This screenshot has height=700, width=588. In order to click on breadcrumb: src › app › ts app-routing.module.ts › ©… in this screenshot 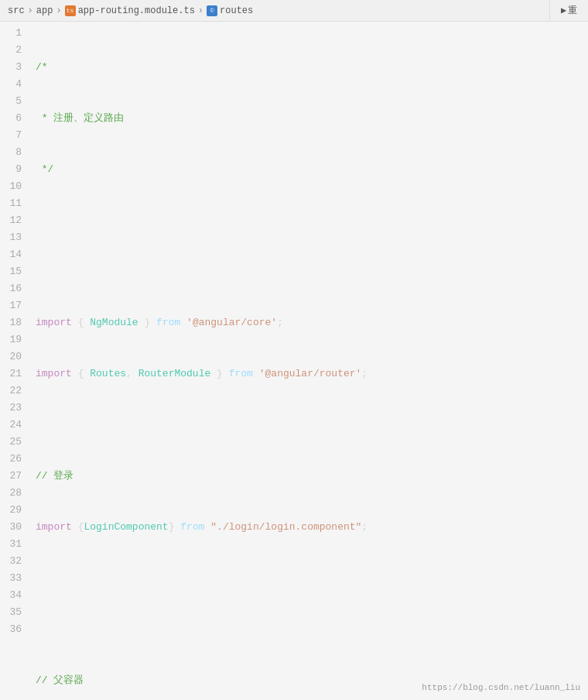, I will do `click(294, 11)`.